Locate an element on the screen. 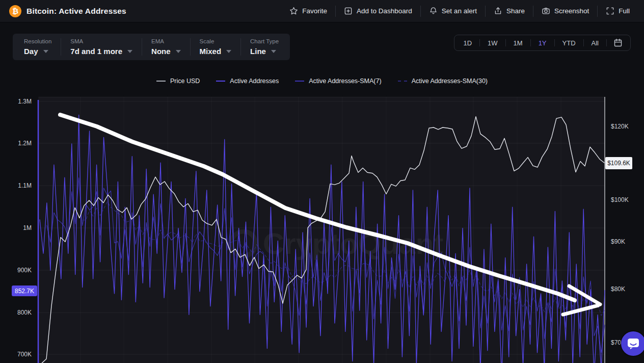  left-axis-tick-label: 900K is located at coordinates (16, 270).